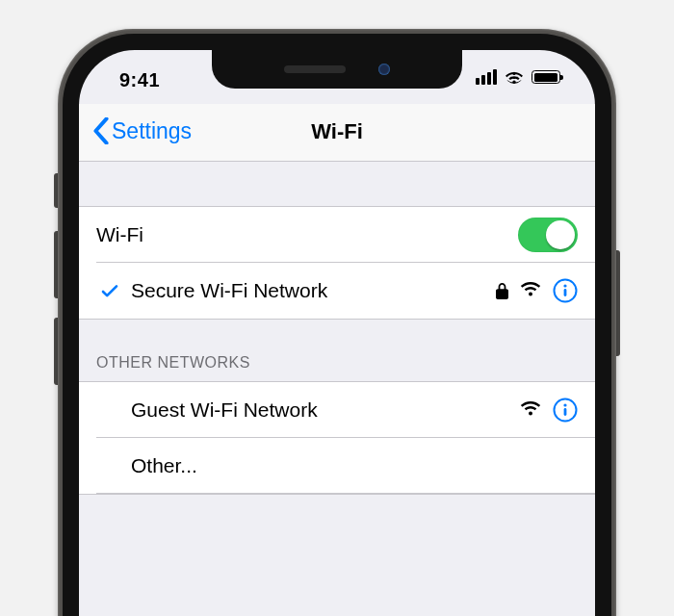  I want to click on other-networks-header: OTHER NETWORKS, so click(337, 350).